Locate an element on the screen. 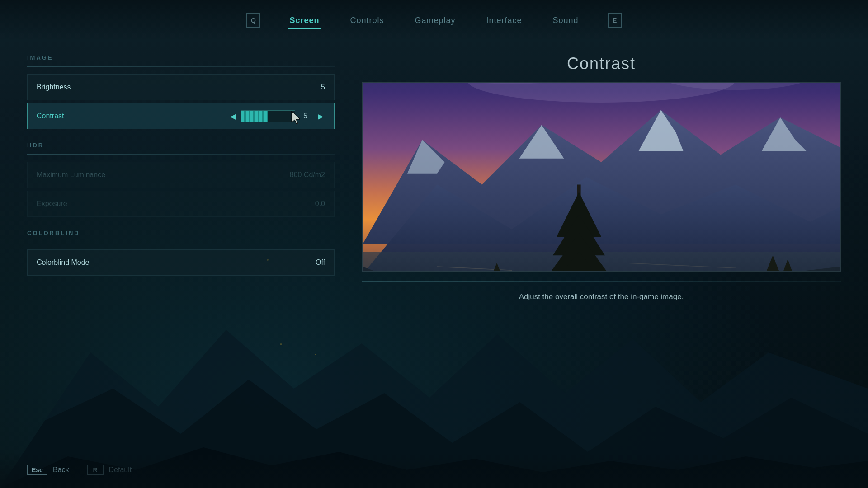 The width and height of the screenshot is (868, 488). contrast-label: Contrast is located at coordinates (50, 116).